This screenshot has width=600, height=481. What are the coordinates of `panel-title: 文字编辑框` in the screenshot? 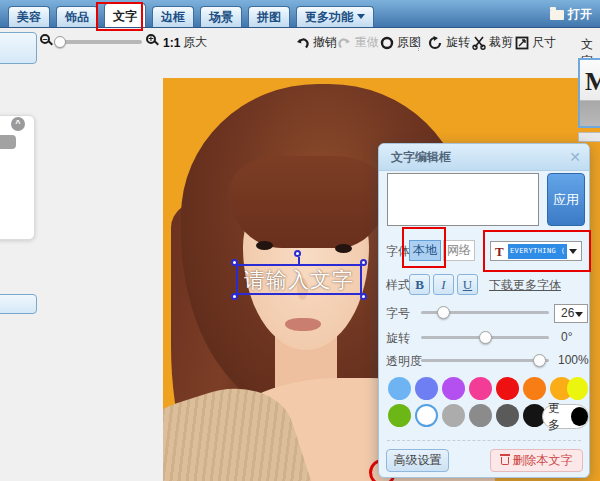 It's located at (484, 158).